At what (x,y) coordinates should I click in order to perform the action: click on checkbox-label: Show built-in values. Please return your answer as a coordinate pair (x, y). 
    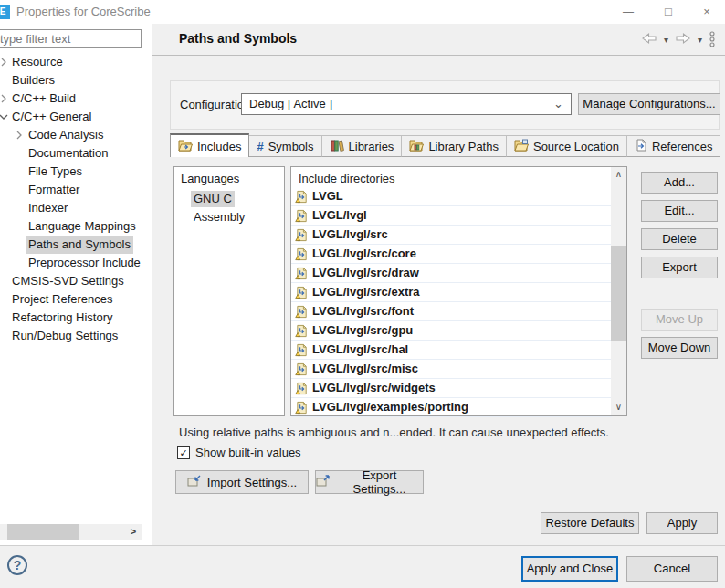
    Looking at the image, I should click on (248, 453).